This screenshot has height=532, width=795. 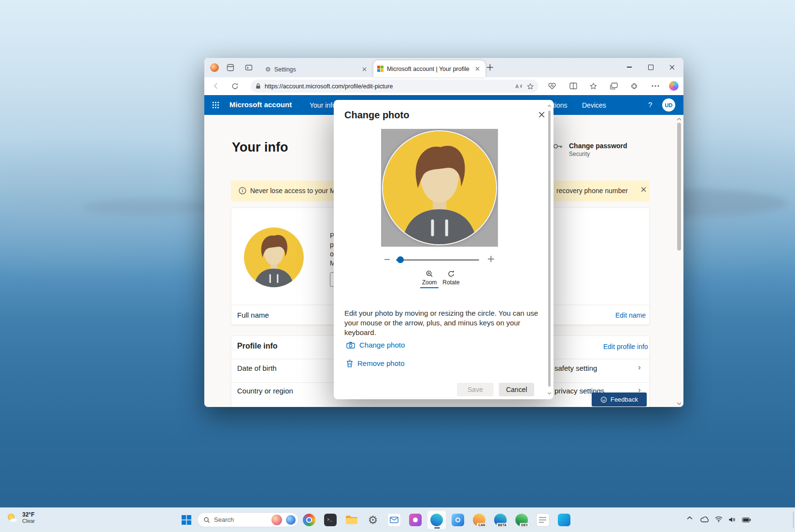 What do you see at coordinates (451, 282) in the screenshot?
I see `rotate-mode-label: Rotate` at bounding box center [451, 282].